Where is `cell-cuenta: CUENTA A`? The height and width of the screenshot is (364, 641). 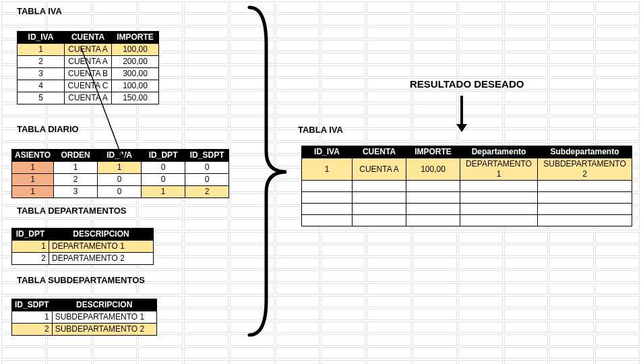
cell-cuenta: CUENTA A is located at coordinates (379, 170).